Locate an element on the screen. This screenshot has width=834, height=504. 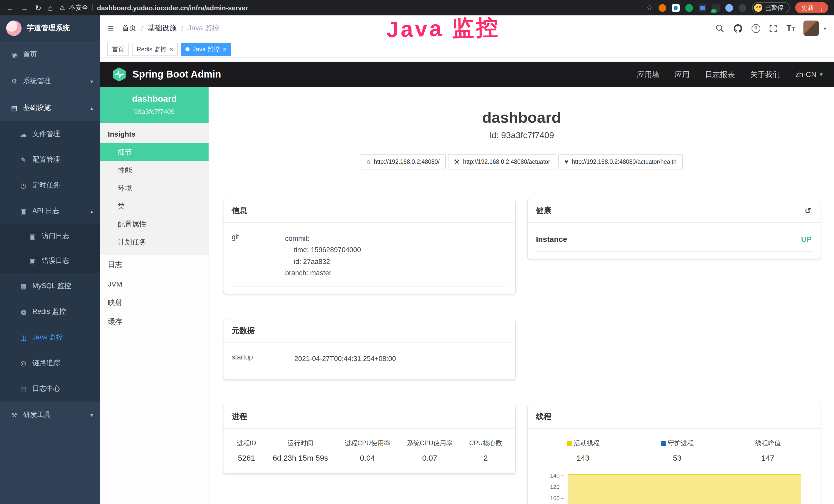
legend-swatch-blue is located at coordinates (663, 444).